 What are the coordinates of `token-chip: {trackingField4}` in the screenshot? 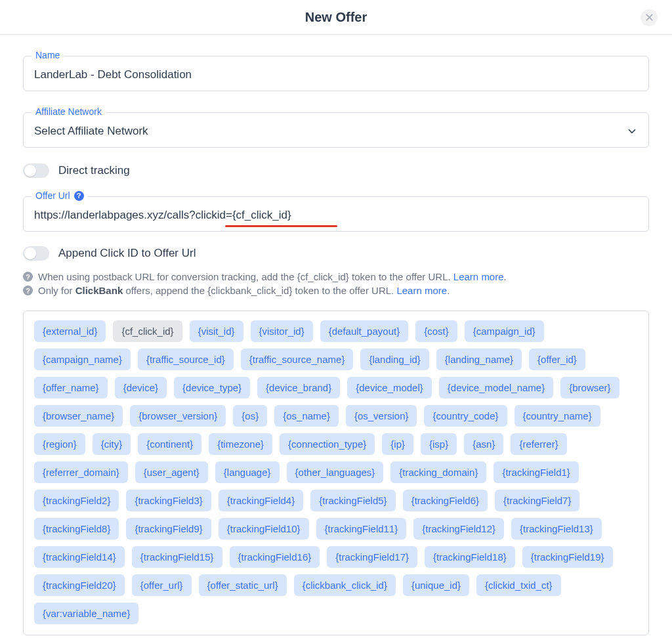 It's located at (261, 500).